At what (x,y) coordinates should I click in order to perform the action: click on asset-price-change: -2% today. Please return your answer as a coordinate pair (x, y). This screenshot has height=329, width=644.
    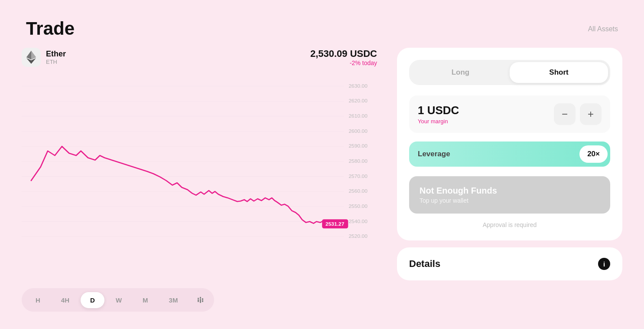
    Looking at the image, I should click on (344, 63).